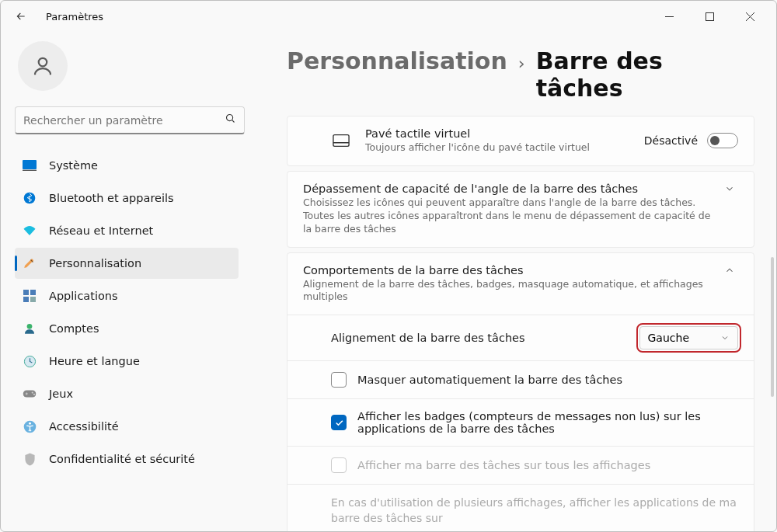 The width and height of the screenshot is (777, 532). I want to click on close-icon, so click(751, 17).